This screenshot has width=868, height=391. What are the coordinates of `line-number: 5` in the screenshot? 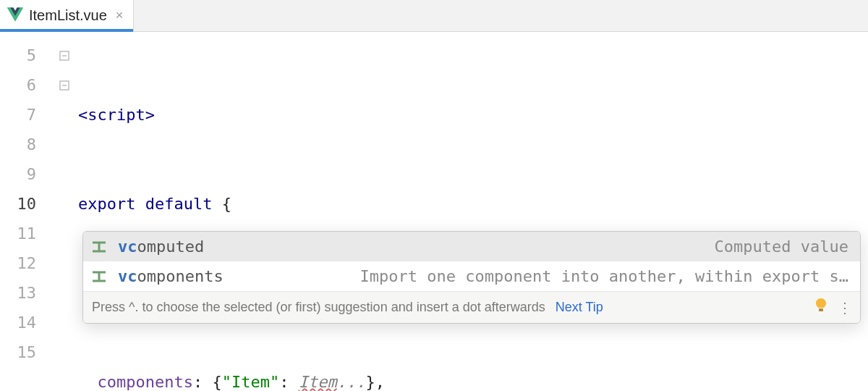 It's located at (18, 55).